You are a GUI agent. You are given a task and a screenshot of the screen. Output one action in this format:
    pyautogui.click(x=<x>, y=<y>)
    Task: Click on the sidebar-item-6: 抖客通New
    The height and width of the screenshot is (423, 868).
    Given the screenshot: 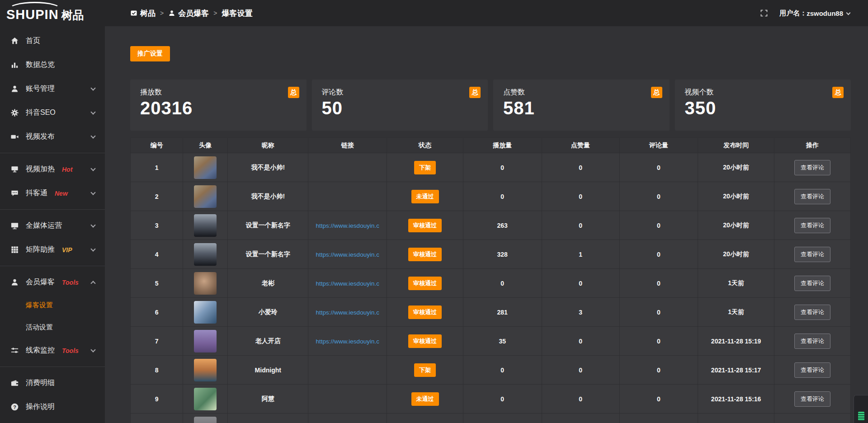 What is the action you would take?
    pyautogui.click(x=52, y=193)
    